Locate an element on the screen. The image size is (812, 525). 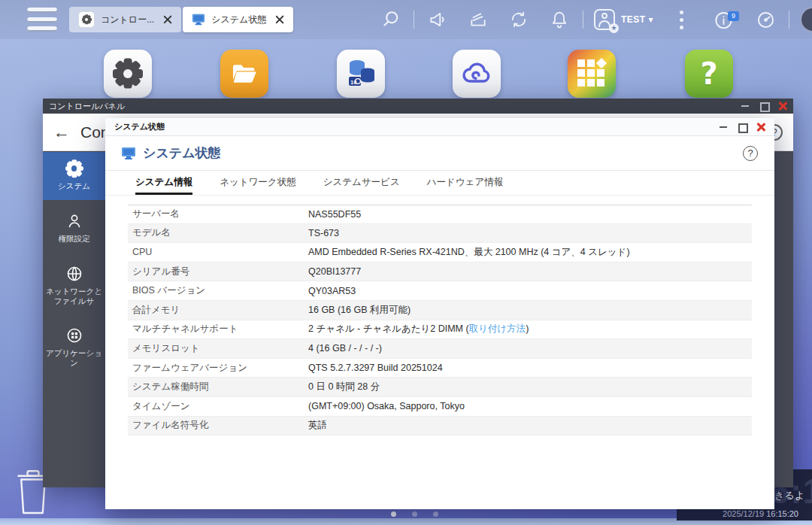
apps-icon is located at coordinates (74, 335).